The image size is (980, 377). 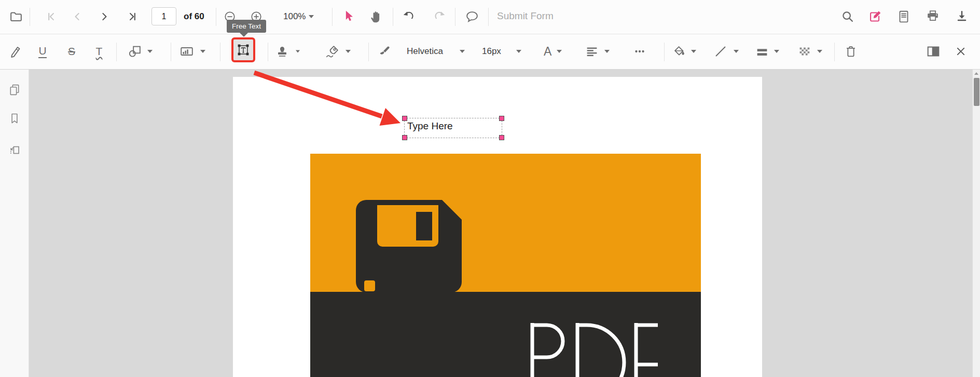 What do you see at coordinates (439, 17) in the screenshot?
I see `redo-button` at bounding box center [439, 17].